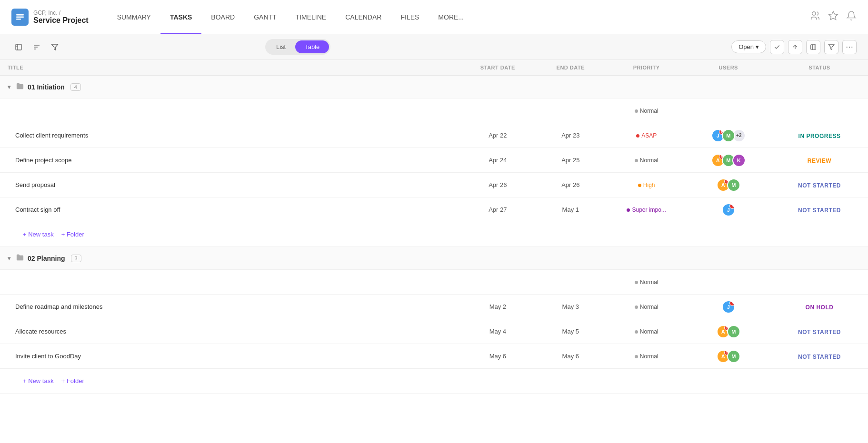  I want to click on expand-icon, so click(19, 47).